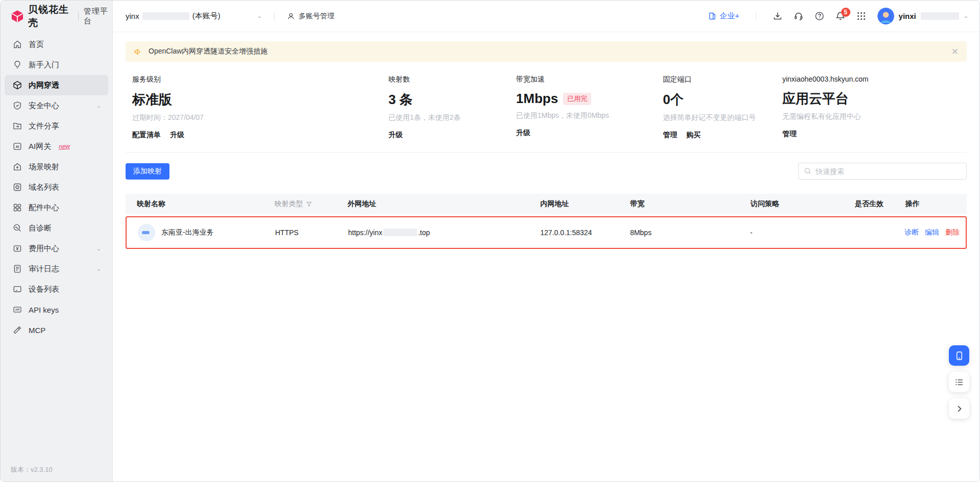 This screenshot has width=980, height=482. What do you see at coordinates (44, 310) in the screenshot?
I see `sidebar-item-label: API keys` at bounding box center [44, 310].